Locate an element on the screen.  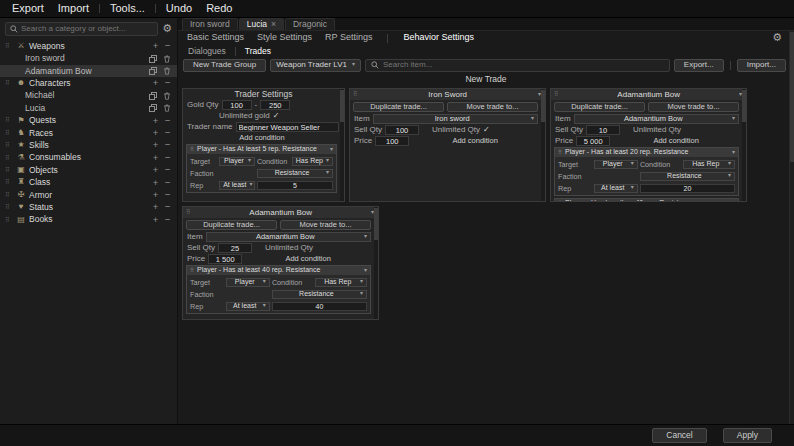
sidebar-category-quests: ⠿ ⚑ Quests + − is located at coordinates (88, 120).